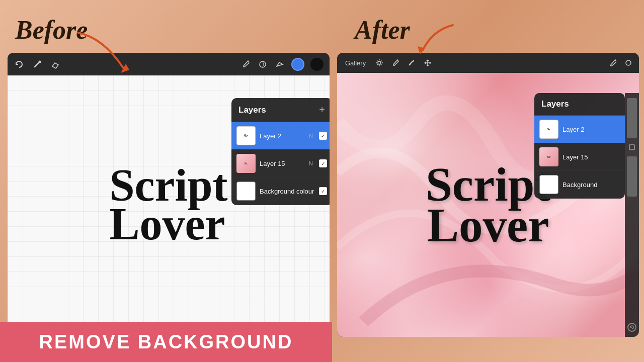 Image resolution: width=644 pixels, height=362 pixels. What do you see at coordinates (632, 118) in the screenshot?
I see `brush-slider` at bounding box center [632, 118].